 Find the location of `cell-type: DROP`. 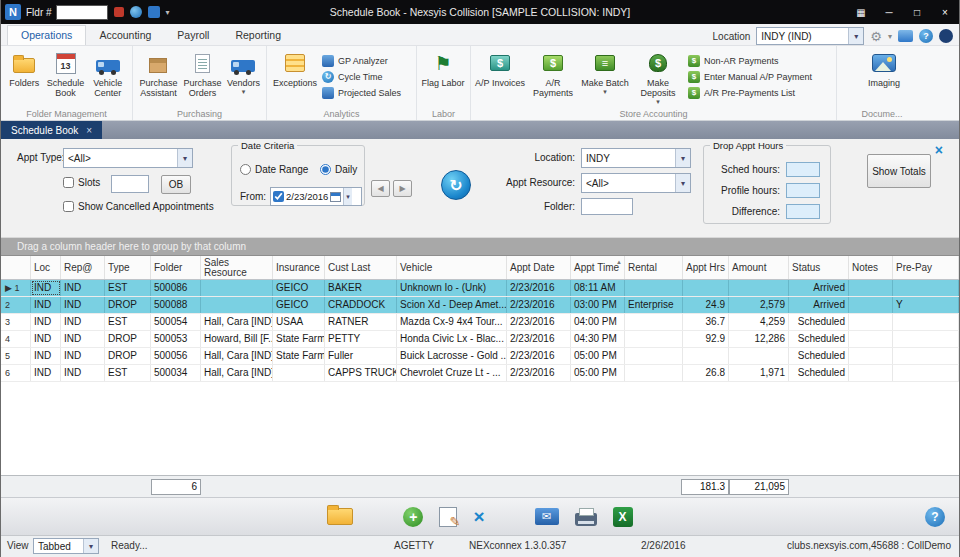

cell-type: DROP is located at coordinates (128, 305).